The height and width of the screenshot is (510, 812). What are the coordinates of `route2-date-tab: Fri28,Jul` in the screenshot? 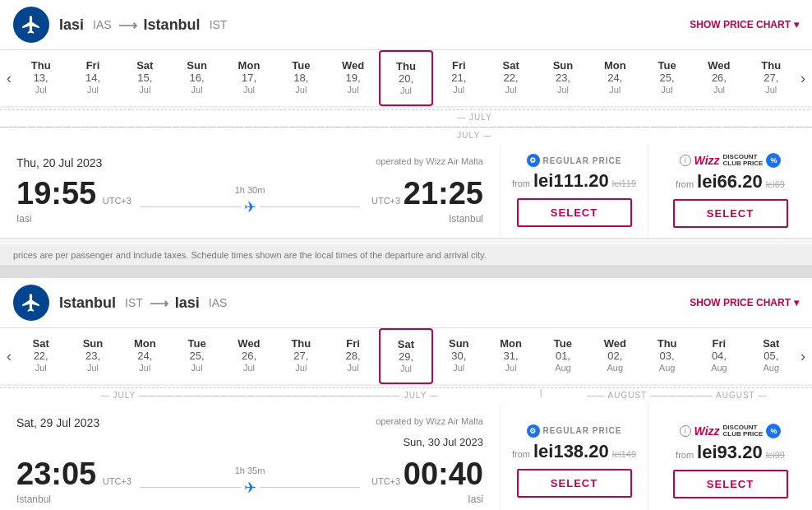 It's located at (353, 356).